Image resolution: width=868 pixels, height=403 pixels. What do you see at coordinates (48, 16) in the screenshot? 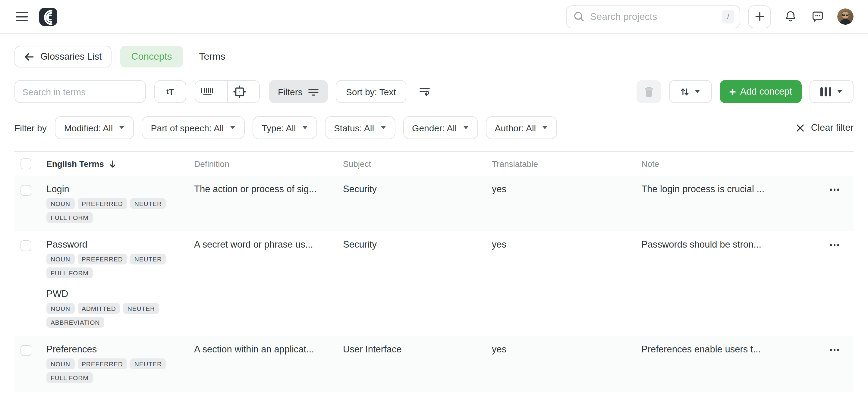
I see `app-logo` at bounding box center [48, 16].